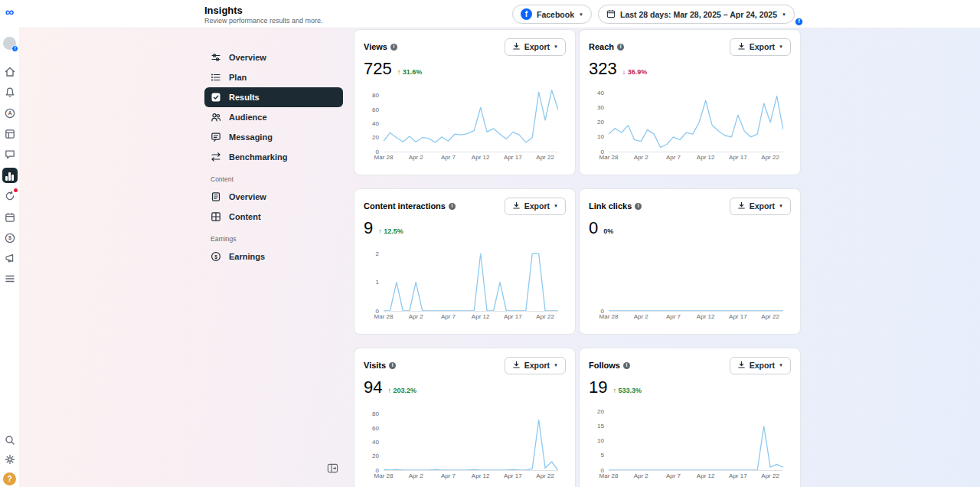 This screenshot has width=980, height=487. What do you see at coordinates (10, 72) in the screenshot?
I see `home-icon` at bounding box center [10, 72].